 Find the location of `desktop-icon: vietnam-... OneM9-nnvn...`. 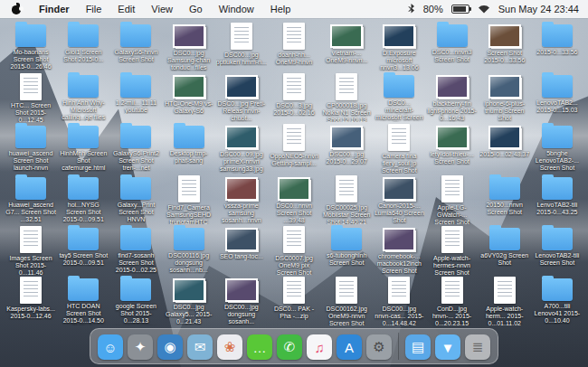

desktop-icon: vietnam-... OneM9-nnvn... is located at coordinates (346, 47).